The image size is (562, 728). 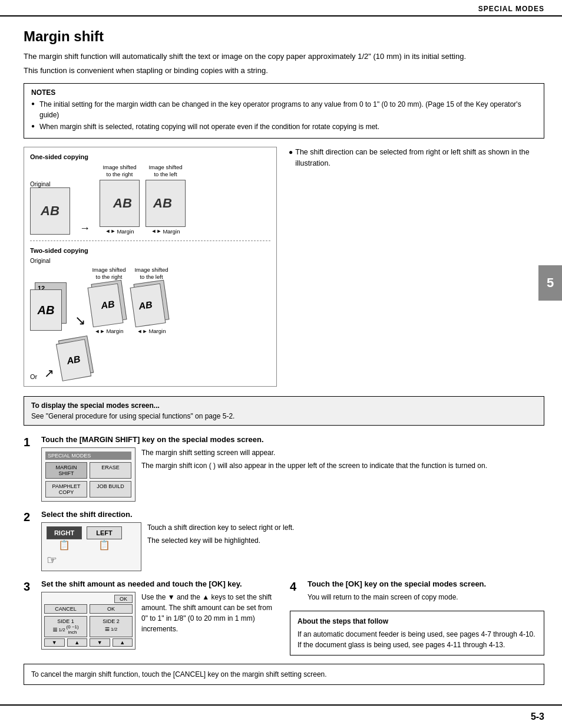 I want to click on margin-left-label: ◄► Margin, so click(x=166, y=231).